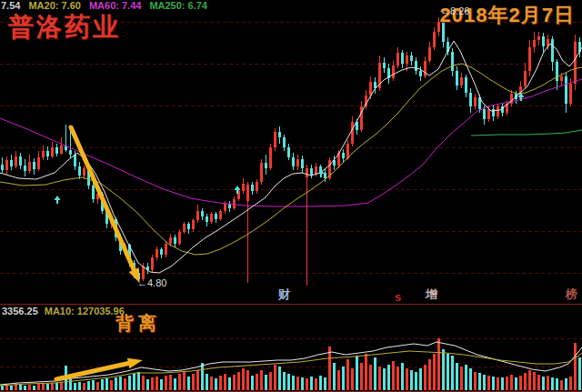 The width and height of the screenshot is (582, 392). What do you see at coordinates (455, 11) in the screenshot?
I see `peak-price-callout: ←8.26` at bounding box center [455, 11].